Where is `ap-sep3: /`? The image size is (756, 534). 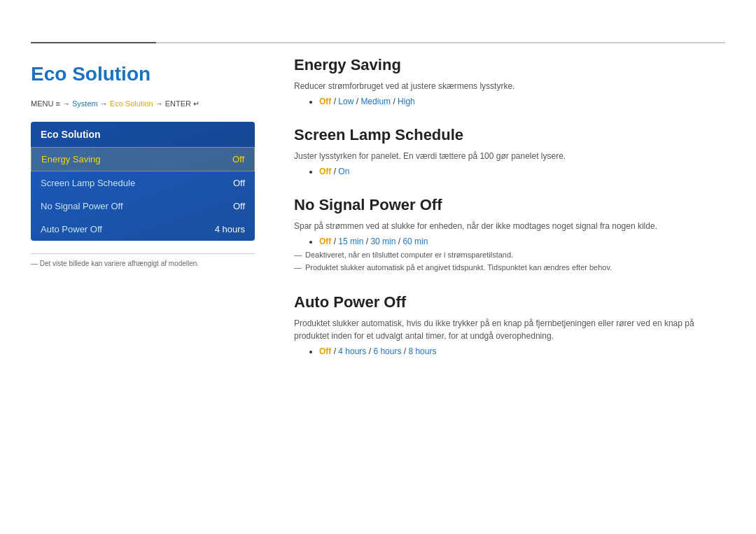 ap-sep3: / is located at coordinates (405, 351).